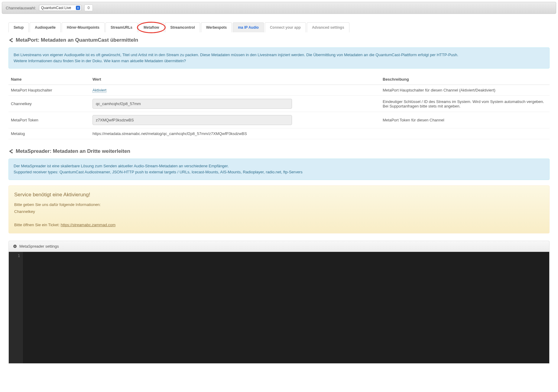 Image resolution: width=558 pixels, height=392 pixels. Describe the element at coordinates (122, 27) in the screenshot. I see `tab-streamurls: StreamURLs` at that location.